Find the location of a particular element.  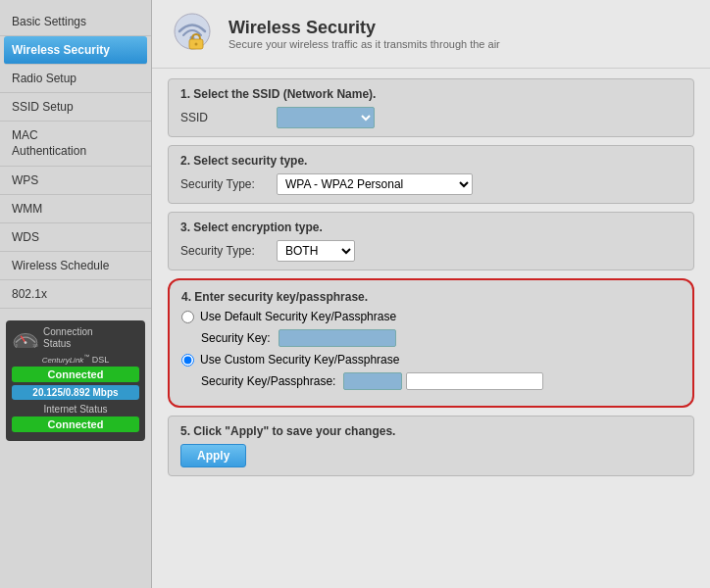

section-3-title: 3. Select encryption type. is located at coordinates (431, 227).